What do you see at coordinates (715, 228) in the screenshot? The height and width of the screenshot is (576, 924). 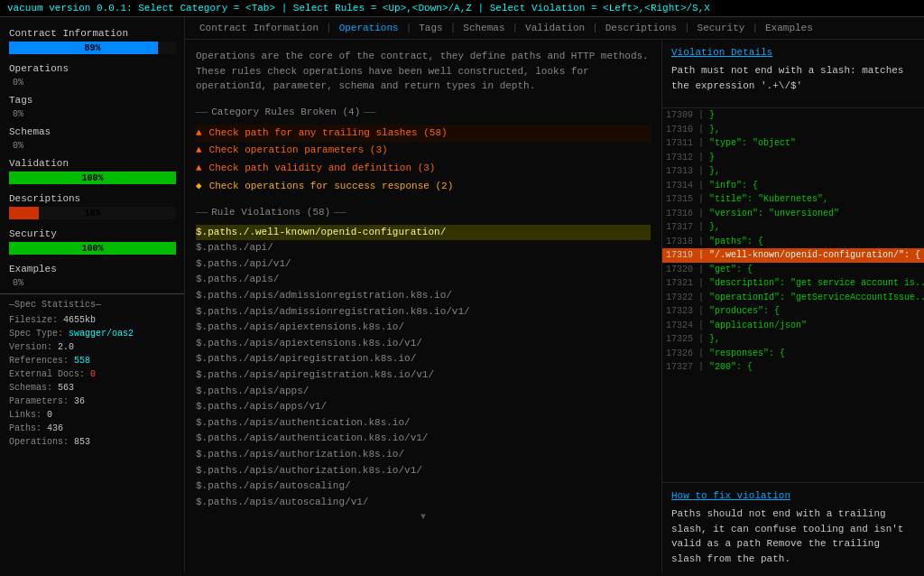 I see `code-line-content: },` at bounding box center [715, 228].